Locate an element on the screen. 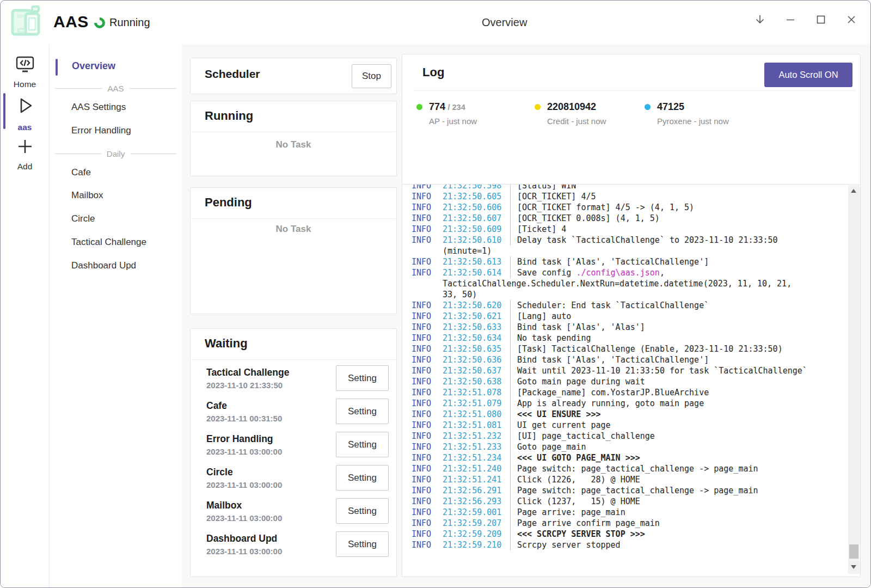  divider is located at coordinates (293, 132).